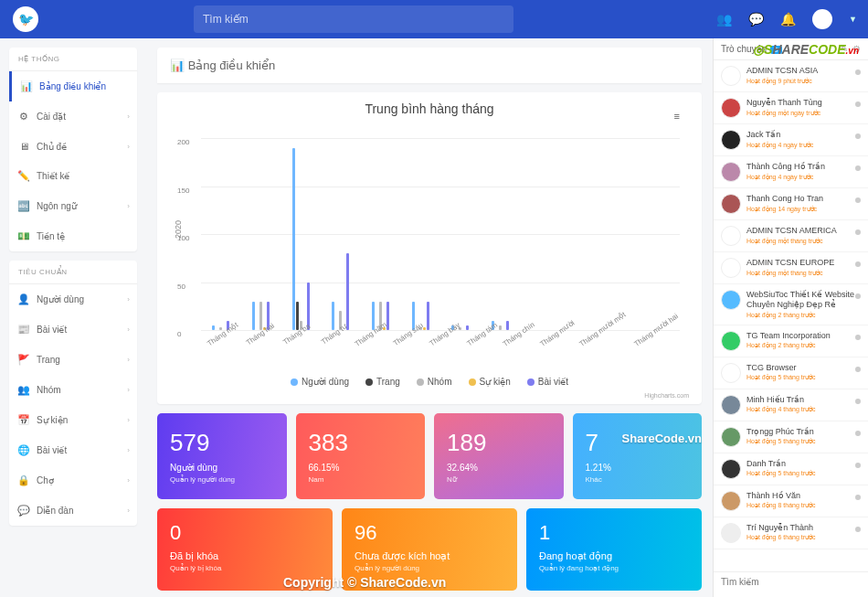 The width and height of the screenshot is (868, 597). I want to click on chat-search, so click(791, 584).